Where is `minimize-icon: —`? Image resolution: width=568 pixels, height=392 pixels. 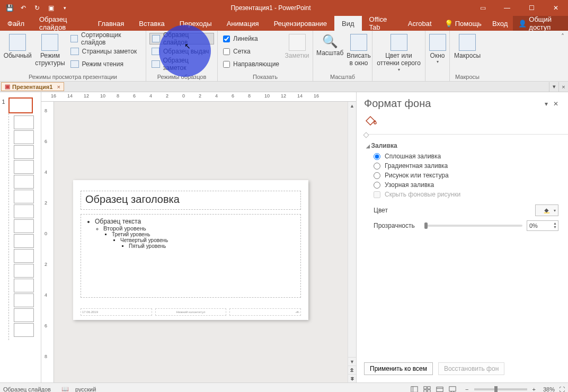
minimize-icon: — is located at coordinates (507, 8).